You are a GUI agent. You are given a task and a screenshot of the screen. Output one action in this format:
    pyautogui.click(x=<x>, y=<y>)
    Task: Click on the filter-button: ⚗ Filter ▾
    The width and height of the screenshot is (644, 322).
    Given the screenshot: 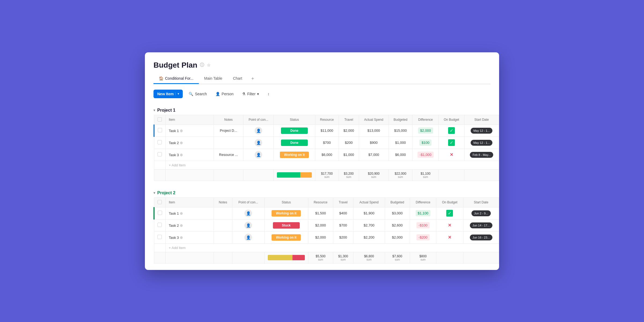 What is the action you would take?
    pyautogui.click(x=251, y=94)
    